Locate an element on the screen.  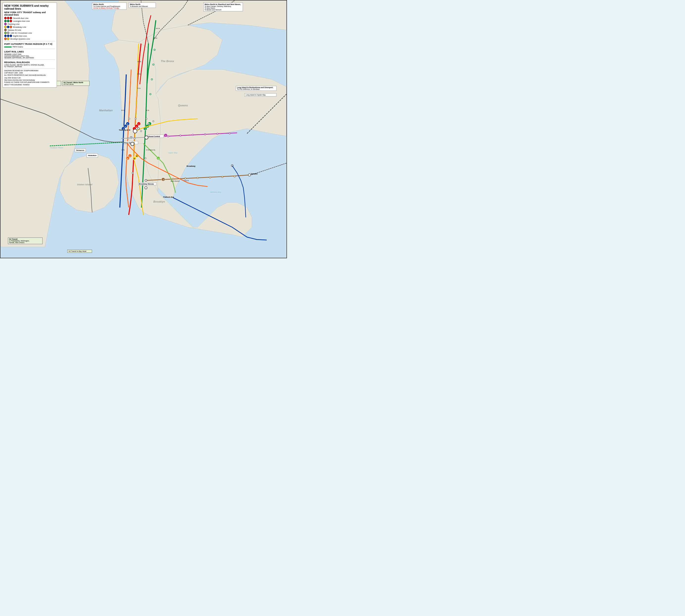
svg-text: G is located at coordinates (158, 159).